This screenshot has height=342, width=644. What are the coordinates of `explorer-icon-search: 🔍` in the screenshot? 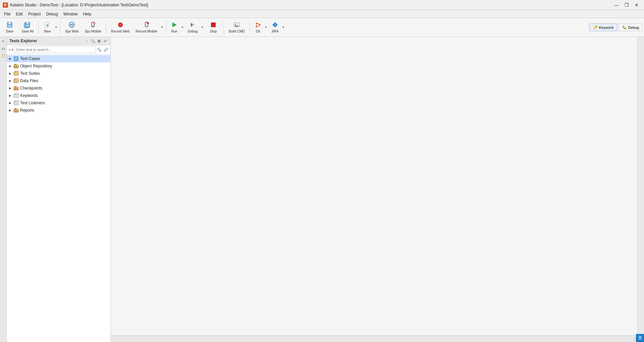 It's located at (93, 41).